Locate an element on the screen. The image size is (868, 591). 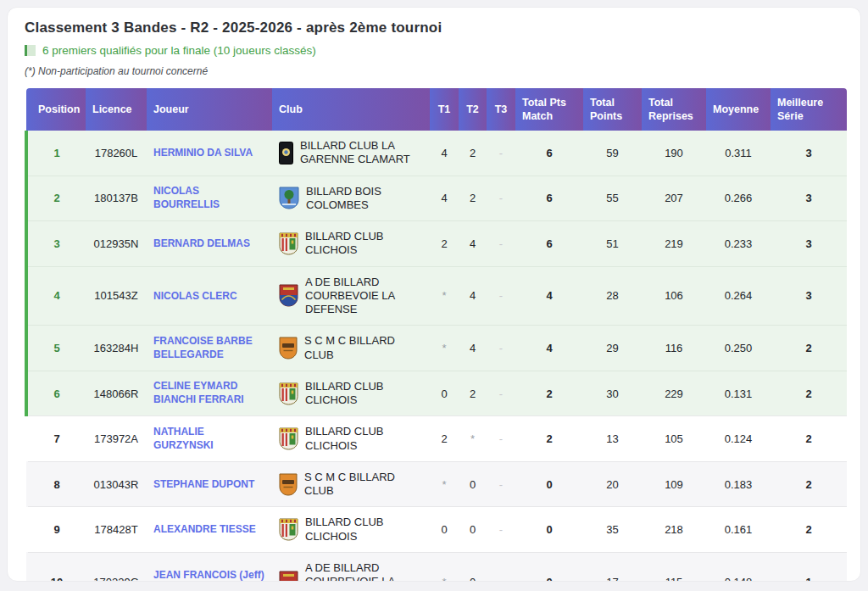
total-pts-match-cell: 0 is located at coordinates (549, 566).